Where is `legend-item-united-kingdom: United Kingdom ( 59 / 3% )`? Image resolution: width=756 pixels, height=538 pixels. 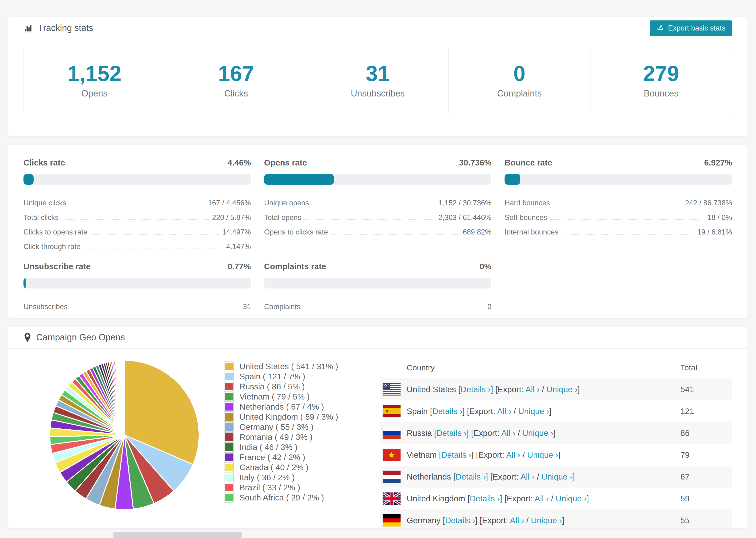
legend-item-united-kingdom: United Kingdom ( 59 / 3% ) is located at coordinates (282, 417).